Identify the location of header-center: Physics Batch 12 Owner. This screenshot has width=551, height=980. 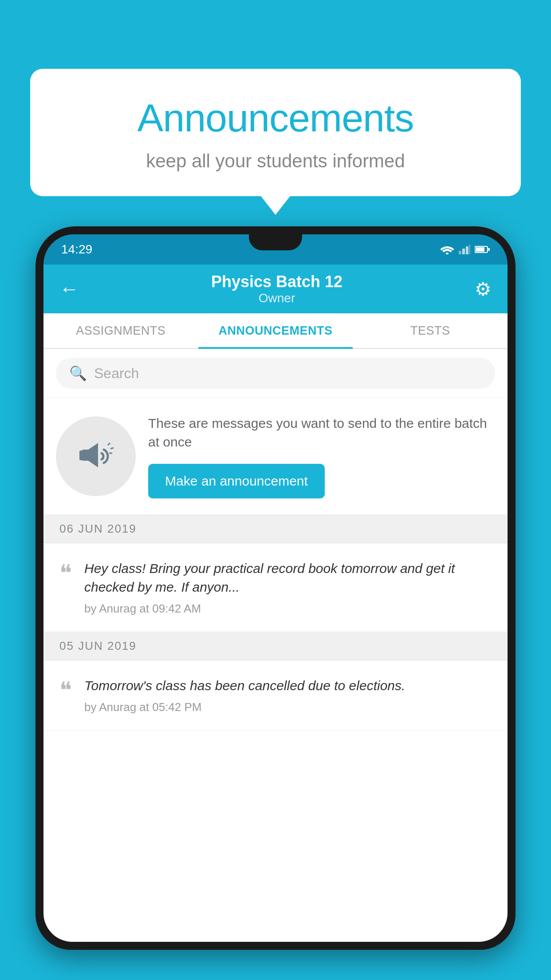
(277, 289).